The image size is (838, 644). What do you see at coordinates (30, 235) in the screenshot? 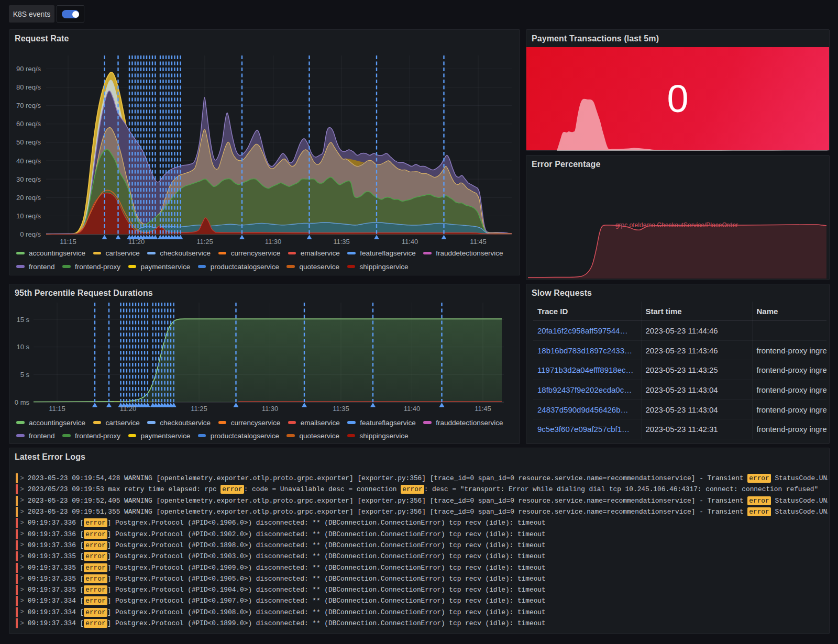
I see `svg-text: 0 req/s` at bounding box center [30, 235].